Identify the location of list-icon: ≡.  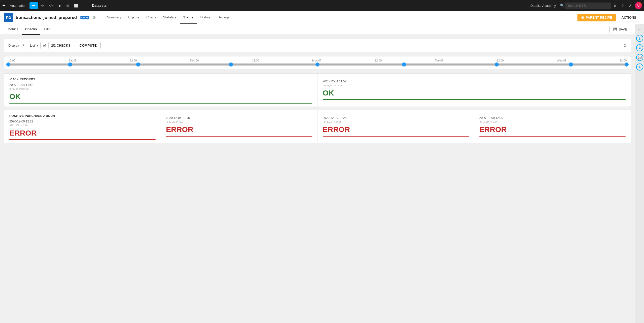
(640, 48).